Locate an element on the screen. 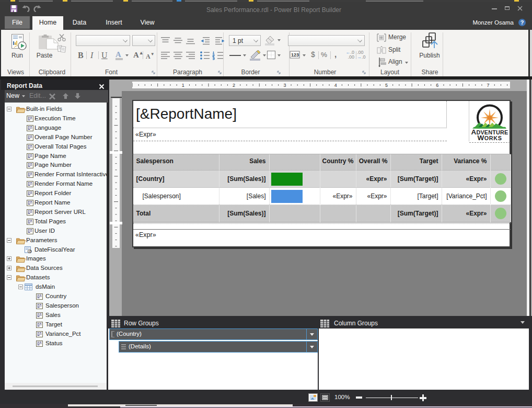  svg-text: 1 is located at coordinates (183, 85).